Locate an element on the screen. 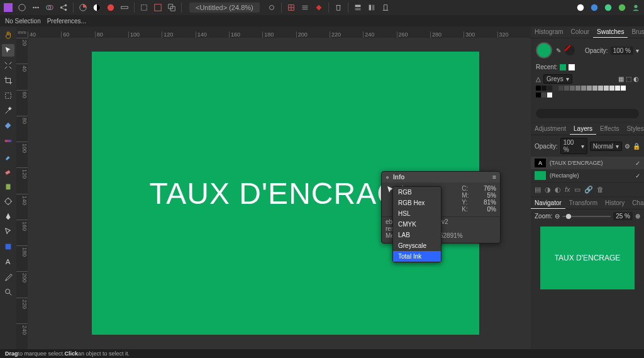 The width and height of the screenshot is (644, 358). layer-row: (Rectangle)✓ is located at coordinates (587, 176).